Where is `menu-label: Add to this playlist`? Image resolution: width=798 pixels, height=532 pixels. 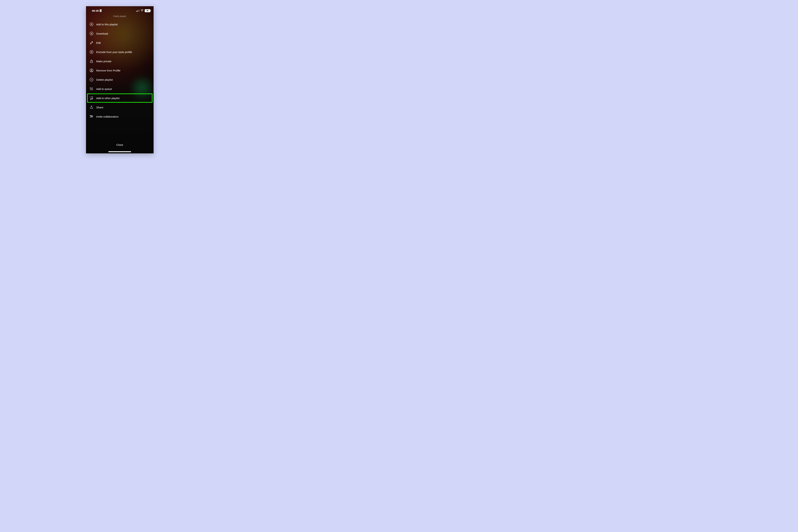 menu-label: Add to this playlist is located at coordinates (107, 24).